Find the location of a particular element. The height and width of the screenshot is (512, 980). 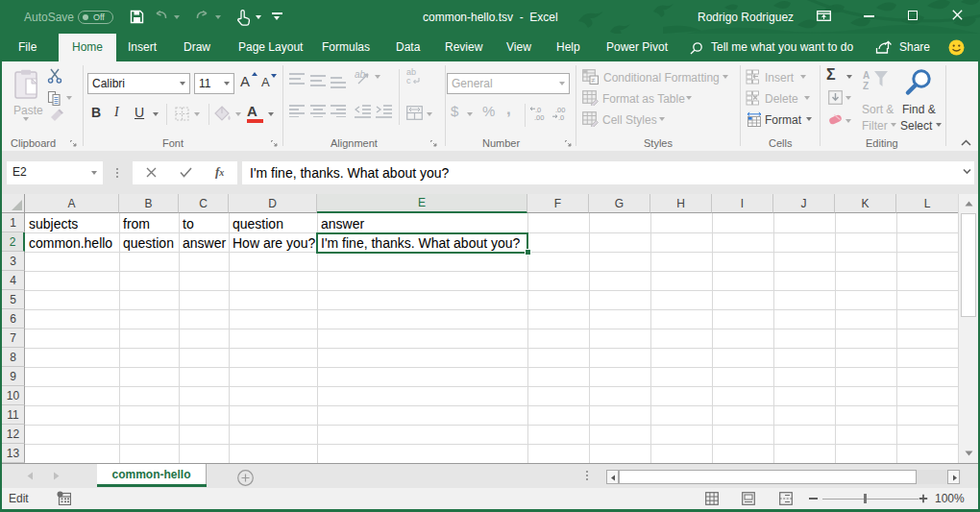

svg-text: c is located at coordinates (409, 81).